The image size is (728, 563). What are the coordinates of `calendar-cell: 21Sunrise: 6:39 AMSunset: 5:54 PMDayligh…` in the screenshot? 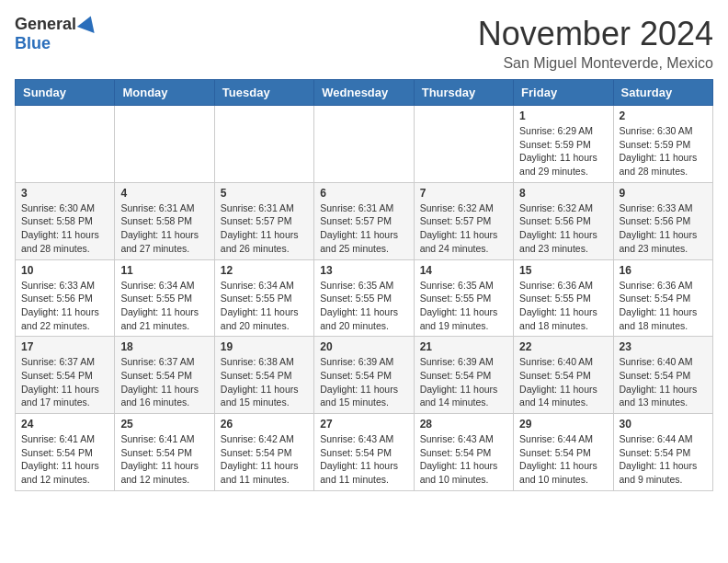 It's located at (463, 375).